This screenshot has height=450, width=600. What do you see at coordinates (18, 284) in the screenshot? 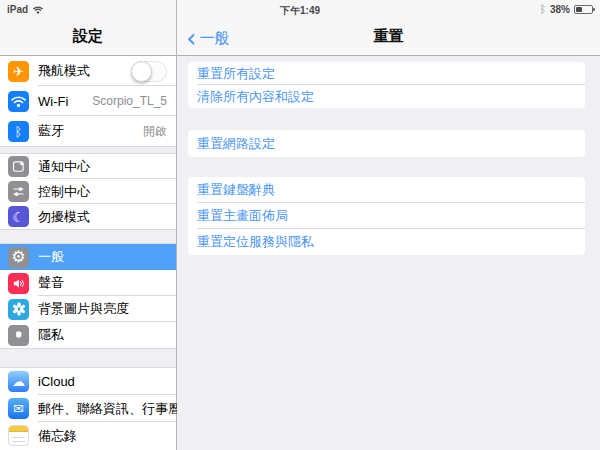
I see `speaker-icon` at bounding box center [18, 284].